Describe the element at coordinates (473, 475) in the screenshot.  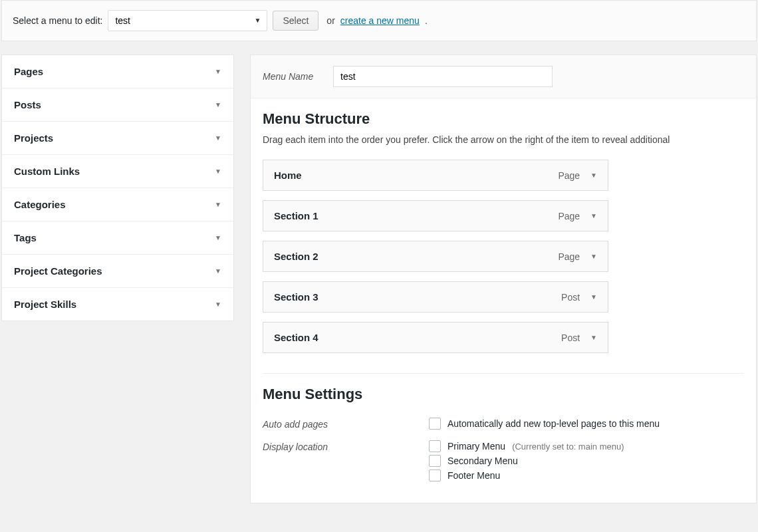
I see `display-location-option-text: Footer Menu` at that location.